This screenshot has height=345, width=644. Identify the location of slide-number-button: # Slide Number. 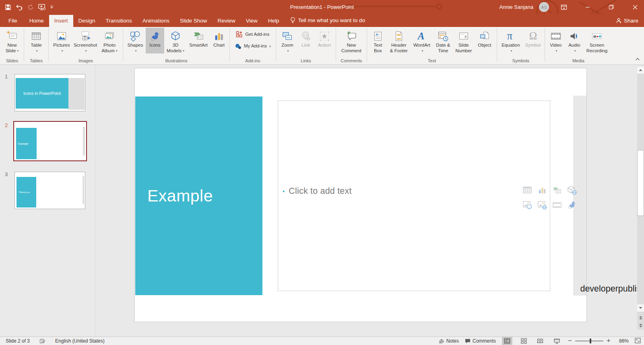
(464, 41).